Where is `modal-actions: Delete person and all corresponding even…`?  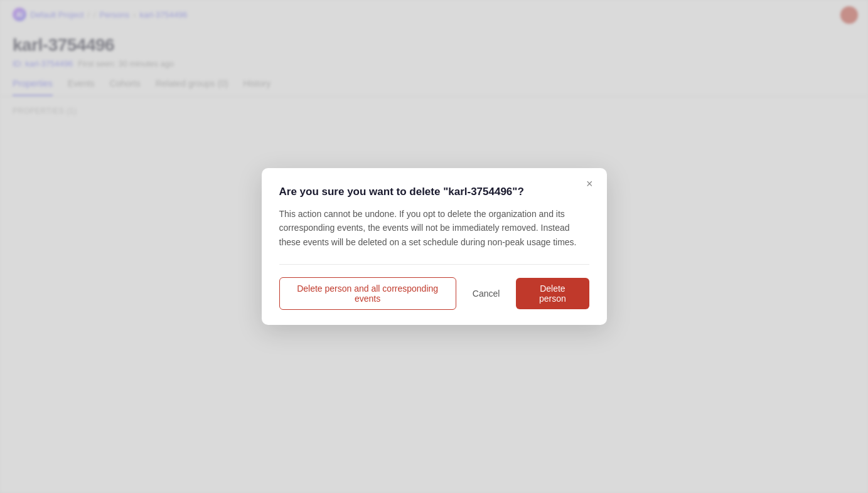
modal-actions: Delete person and all corresponding even… is located at coordinates (434, 294).